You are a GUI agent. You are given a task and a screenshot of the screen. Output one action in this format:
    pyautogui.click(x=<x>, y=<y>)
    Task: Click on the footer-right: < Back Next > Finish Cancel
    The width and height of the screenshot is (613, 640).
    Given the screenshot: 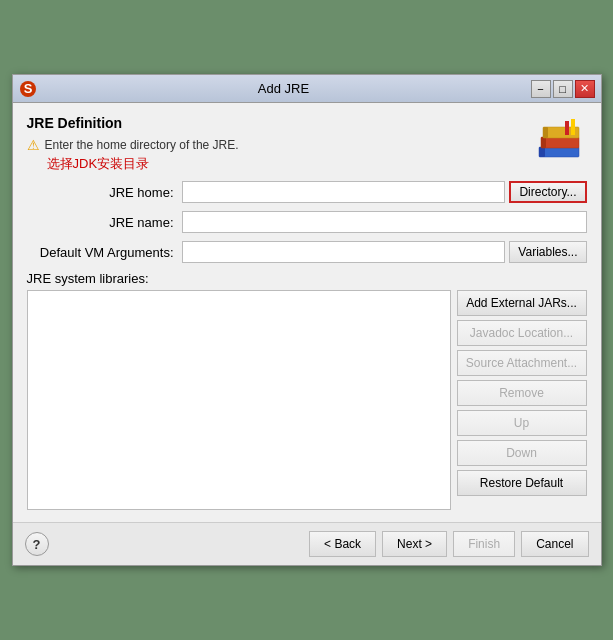 What is the action you would take?
    pyautogui.click(x=448, y=544)
    